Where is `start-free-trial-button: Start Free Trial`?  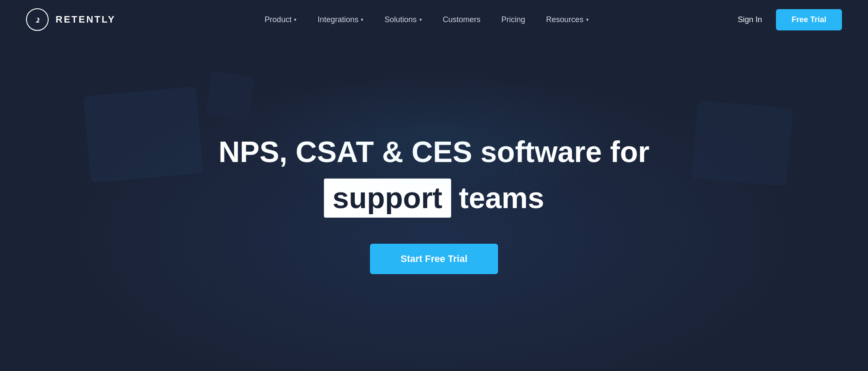
start-free-trial-button: Start Free Trial is located at coordinates (434, 259).